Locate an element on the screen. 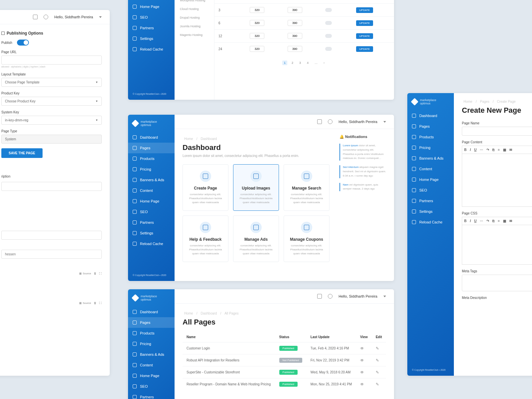  notification-item: Sed interdum aliquam magna eget hendreri… is located at coordinates (363, 172).